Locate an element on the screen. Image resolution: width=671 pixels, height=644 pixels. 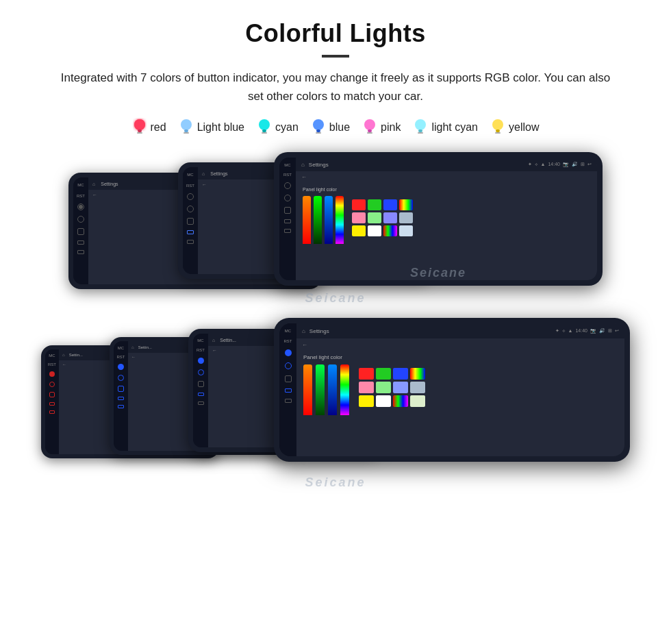
watermark-top-section: Seicane is located at coordinates (336, 299).